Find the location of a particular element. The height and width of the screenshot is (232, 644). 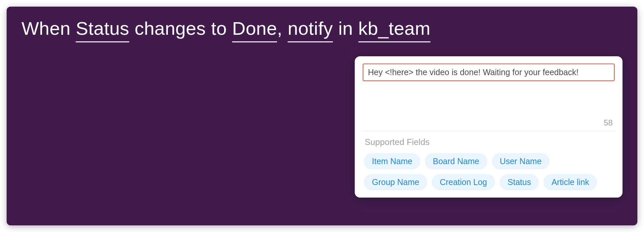

field-chip-item-name: Item Name is located at coordinates (392, 162).